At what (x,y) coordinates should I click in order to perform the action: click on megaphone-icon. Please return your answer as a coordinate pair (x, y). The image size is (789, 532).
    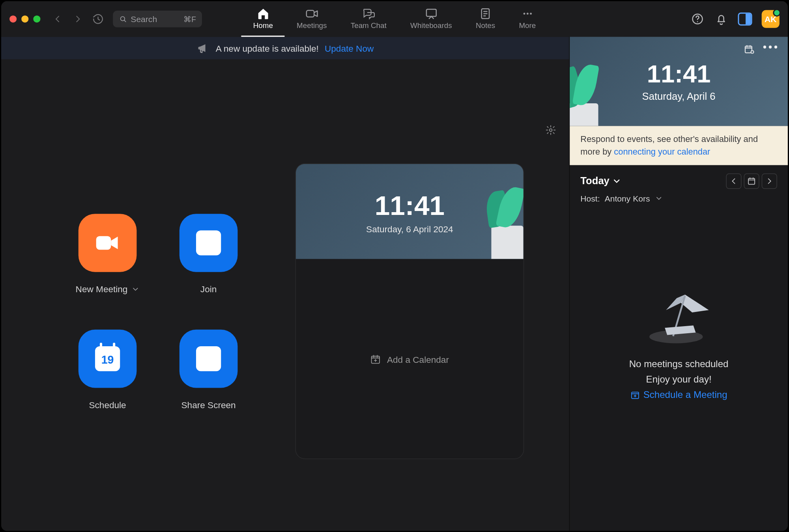
    Looking at the image, I should click on (203, 48).